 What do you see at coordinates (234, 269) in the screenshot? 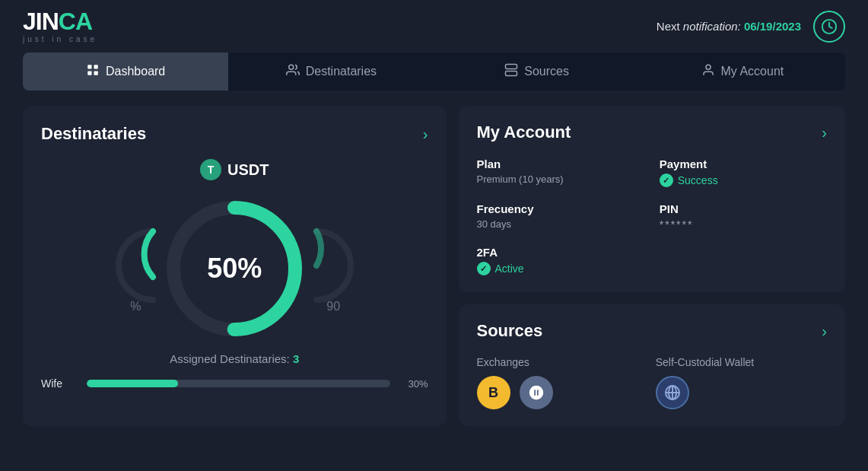
I see `donut-chart: 50%` at bounding box center [234, 269].